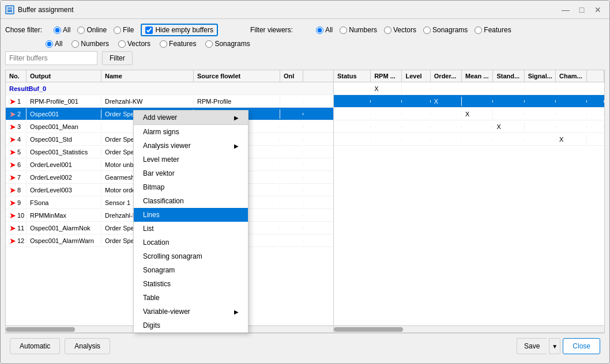 The width and height of the screenshot is (610, 364). I want to click on bottom-bar: Automatic Analysis Save ▼ Close, so click(305, 346).